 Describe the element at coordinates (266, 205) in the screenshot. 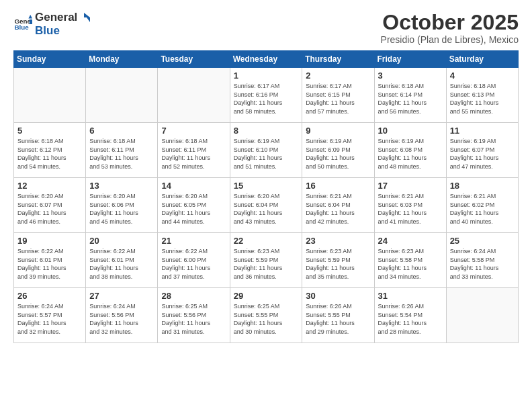

I see `calendar-cell: 15Sunrise: 6:20 AMSunset: 6:04 PMDayligh…` at that location.